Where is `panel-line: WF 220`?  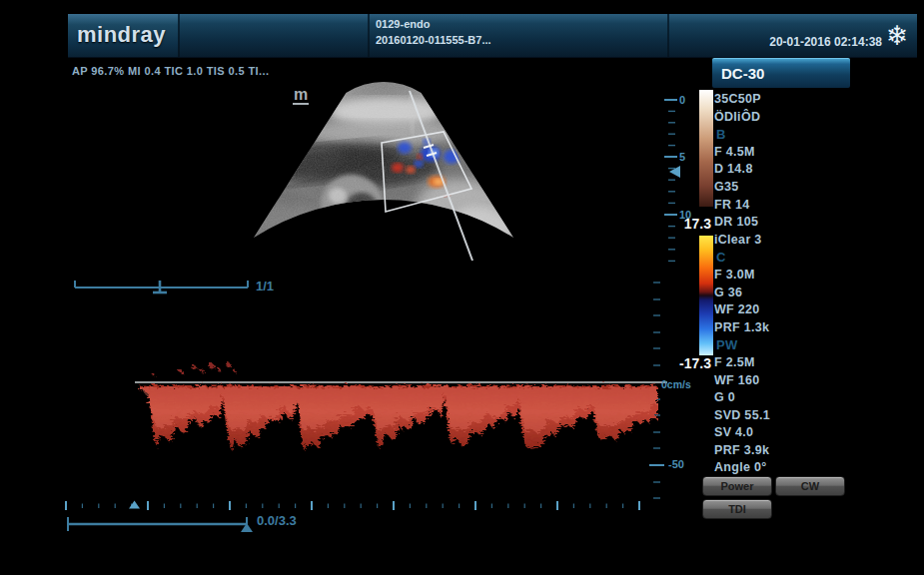 panel-line: WF 220 is located at coordinates (814, 311).